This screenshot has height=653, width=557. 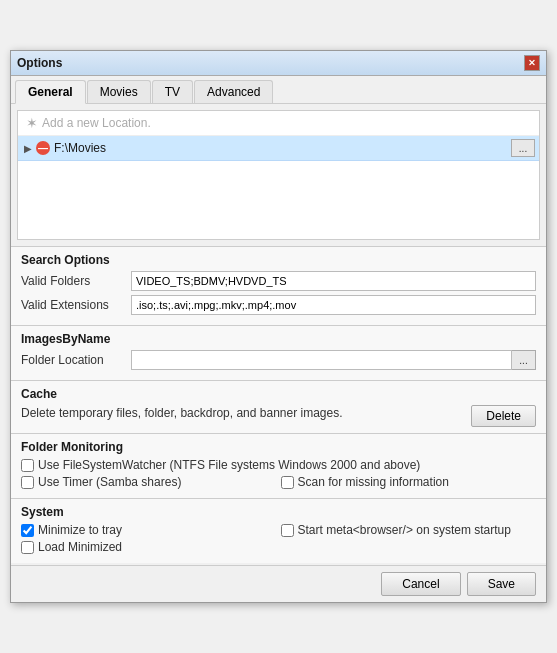 I want to click on load-minimized-checkbox, so click(x=28, y=548).